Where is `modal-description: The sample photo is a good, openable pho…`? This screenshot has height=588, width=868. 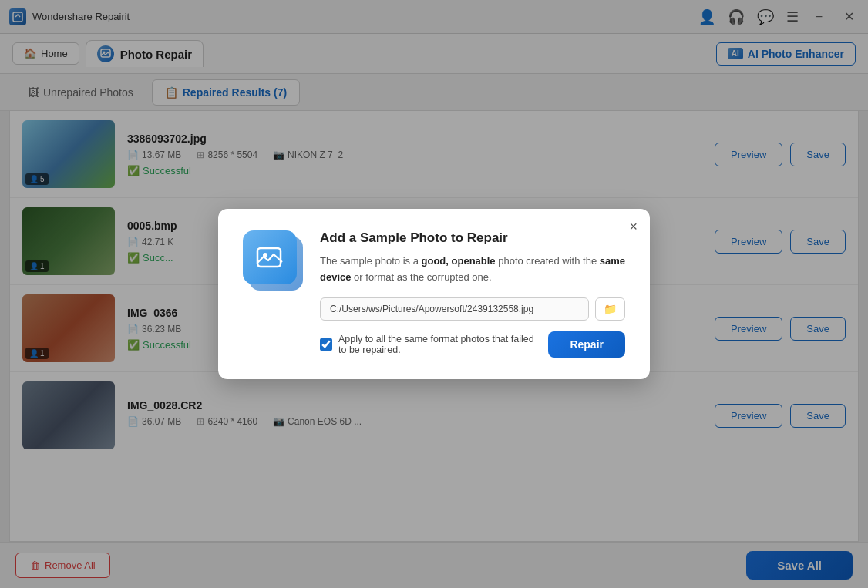
modal-description: The sample photo is a good, openable pho… is located at coordinates (473, 270).